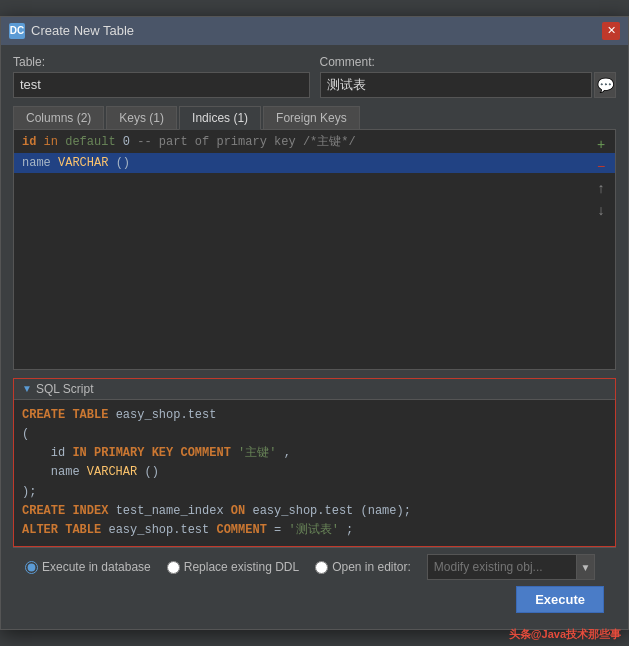  I want to click on tabs: Columns (2) Keys (1) Indices (1) Foreign…, so click(314, 118).